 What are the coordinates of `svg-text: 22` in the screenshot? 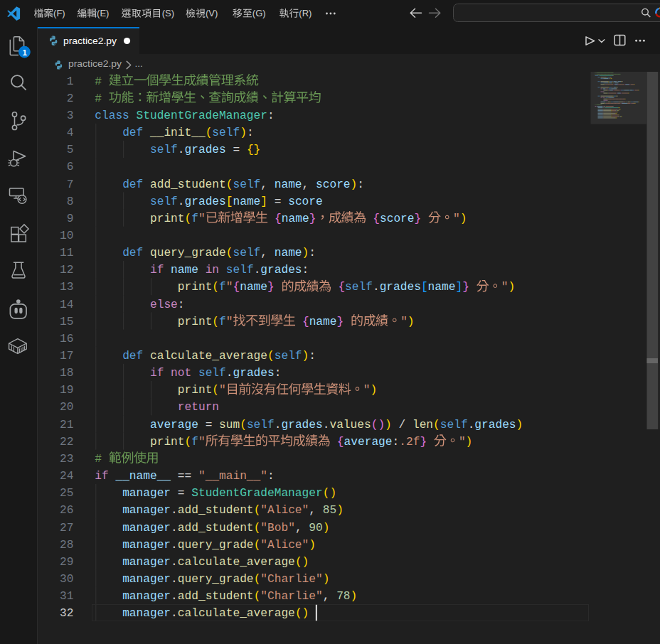 It's located at (67, 442).